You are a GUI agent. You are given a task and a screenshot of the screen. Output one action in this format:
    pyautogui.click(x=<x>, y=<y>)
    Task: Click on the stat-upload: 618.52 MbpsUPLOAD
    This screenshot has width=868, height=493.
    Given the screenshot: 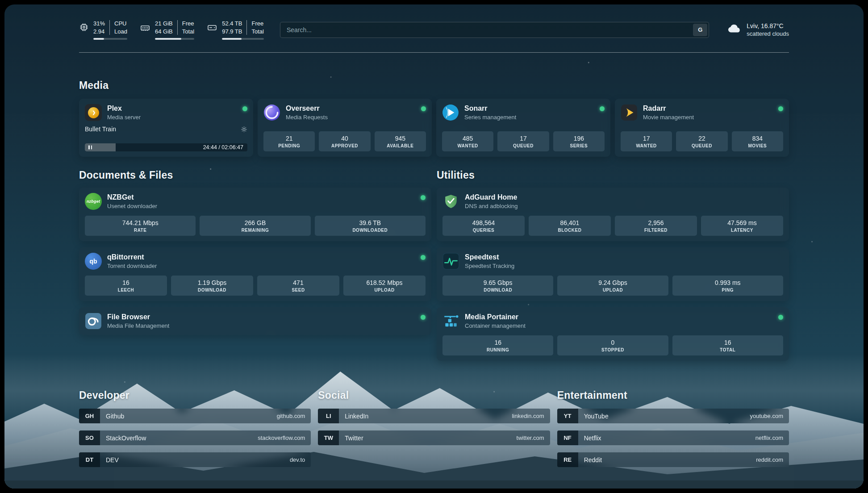 What is the action you would take?
    pyautogui.click(x=384, y=286)
    